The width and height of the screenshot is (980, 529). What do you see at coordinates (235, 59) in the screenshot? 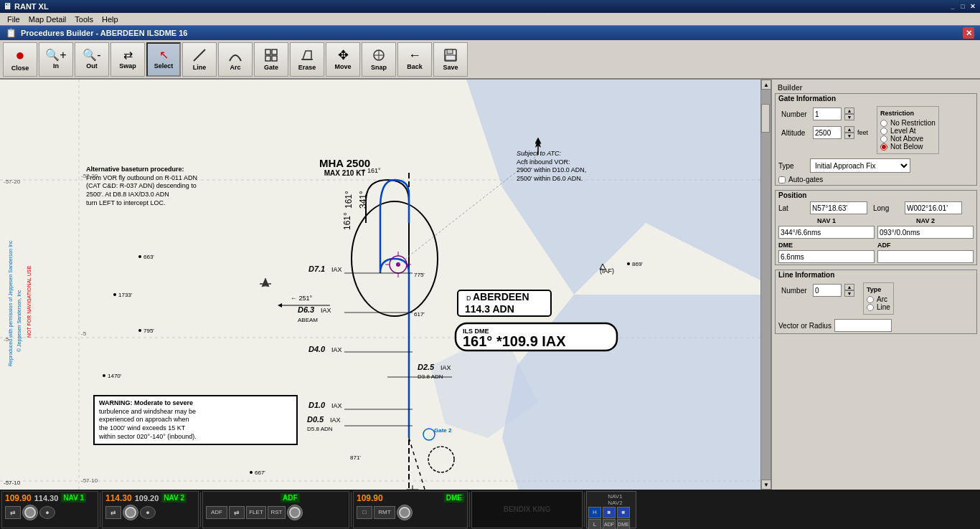
I see `toolbar-arc-btn: Arc` at bounding box center [235, 59].